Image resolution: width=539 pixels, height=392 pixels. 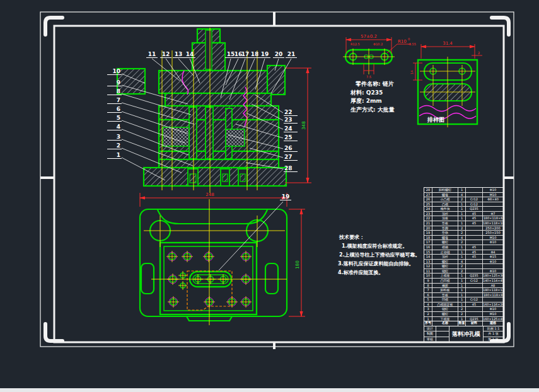 What do you see at coordinates (443, 329) in the screenshot?
I see `tb-value-design` at bounding box center [443, 329].